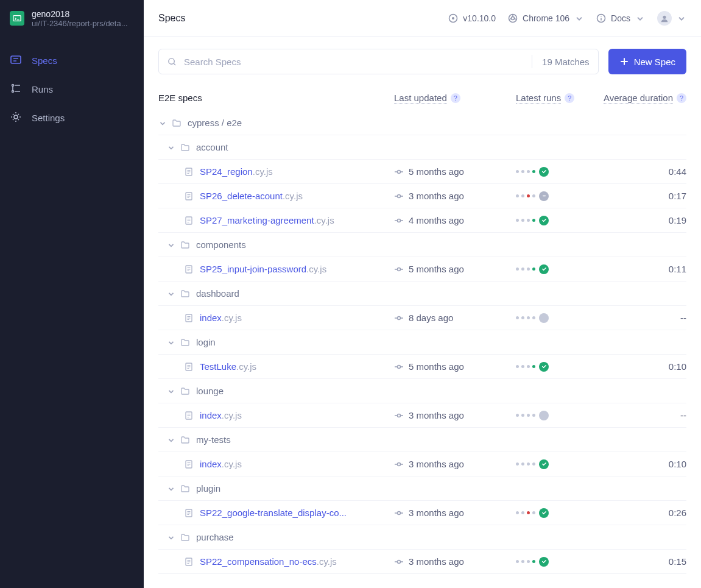 The width and height of the screenshot is (701, 588). What do you see at coordinates (647, 62) in the screenshot?
I see `new-spec-button: New Spec` at bounding box center [647, 62].